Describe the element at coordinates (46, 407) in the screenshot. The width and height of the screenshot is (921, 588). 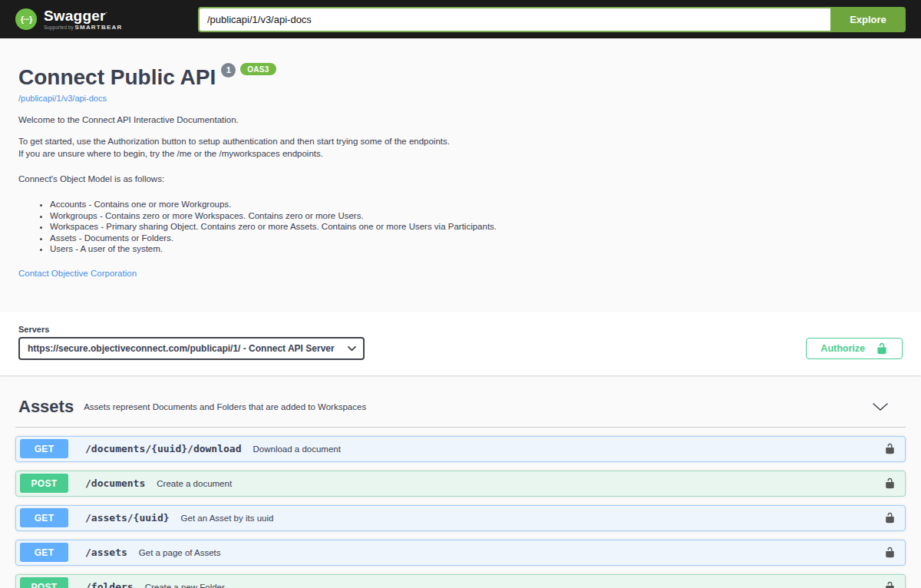
I see `section-title: Assets` at that location.